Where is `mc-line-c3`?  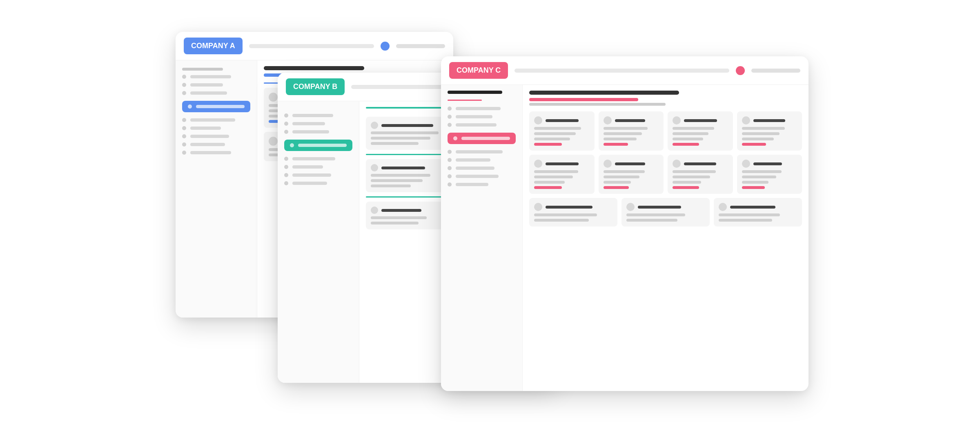
mc-line-c3 is located at coordinates (701, 121).